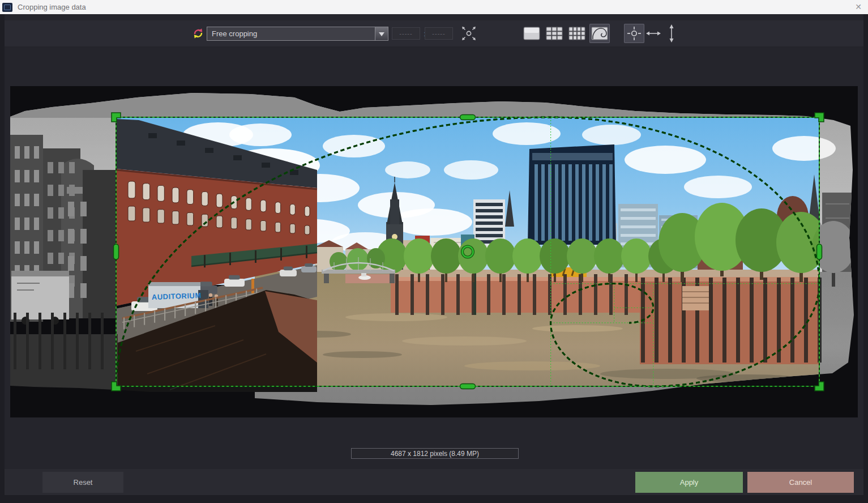 This screenshot has width=868, height=503. Describe the element at coordinates (434, 482) in the screenshot. I see `footer-bar: Reset Apply Cancel` at that location.